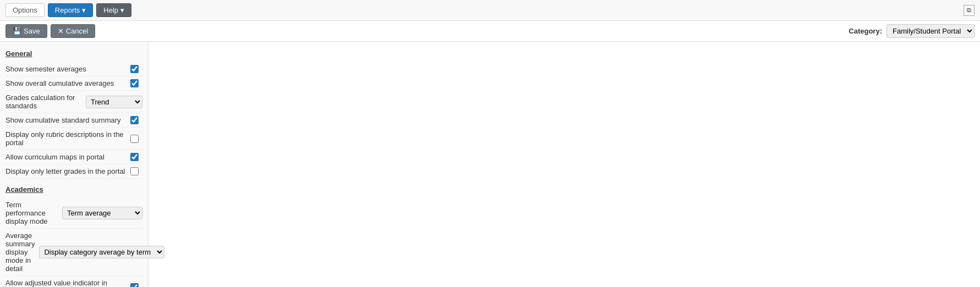  Describe the element at coordinates (866, 31) in the screenshot. I see `category-label: Category:` at that location.